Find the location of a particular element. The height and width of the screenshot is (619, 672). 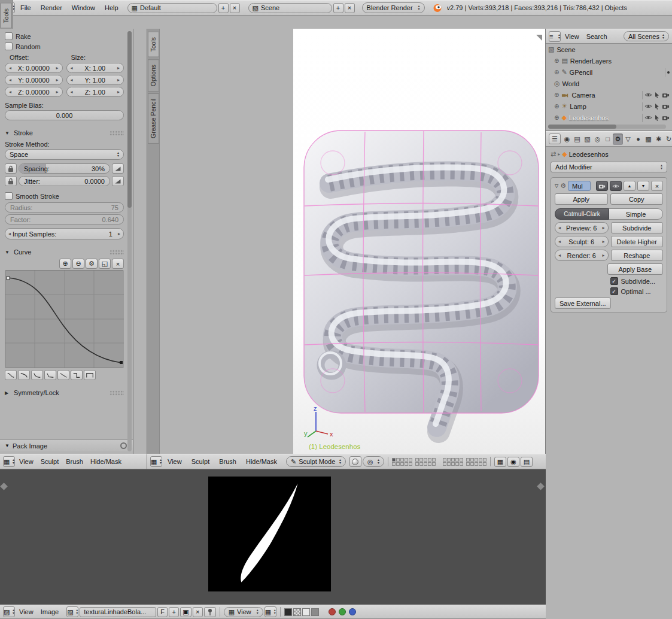

record-green-icon is located at coordinates (342, 612).